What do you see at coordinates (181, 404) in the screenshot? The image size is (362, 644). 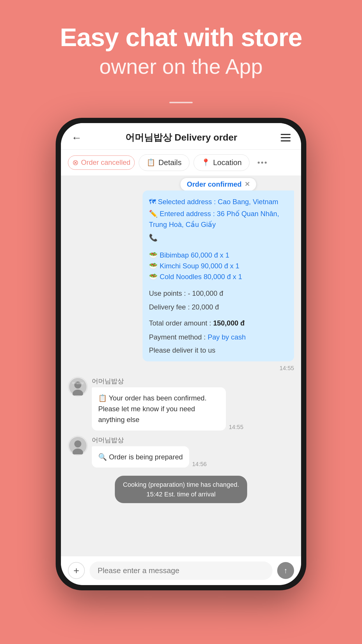 I see `store-message-row-1: 어머님밥상 어머님밥상 📋 Your order has been confir…` at bounding box center [181, 404].